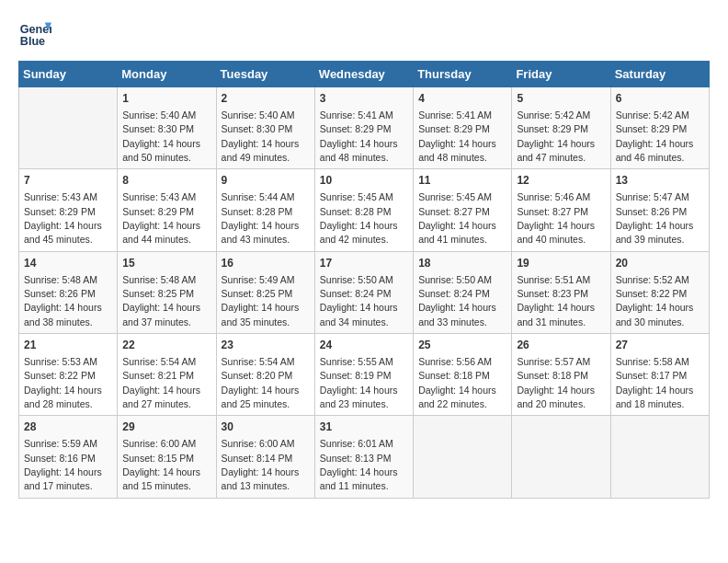 This screenshot has height=563, width=728. I want to click on calendar-header: SundayMondayTuesdayWednesdayThursdayFrid…, so click(364, 75).